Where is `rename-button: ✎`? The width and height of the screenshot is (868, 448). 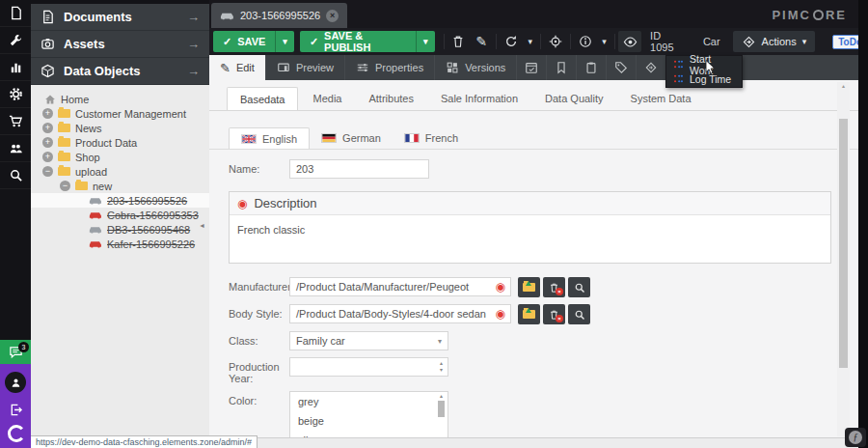 rename-button: ✎ is located at coordinates (481, 42).